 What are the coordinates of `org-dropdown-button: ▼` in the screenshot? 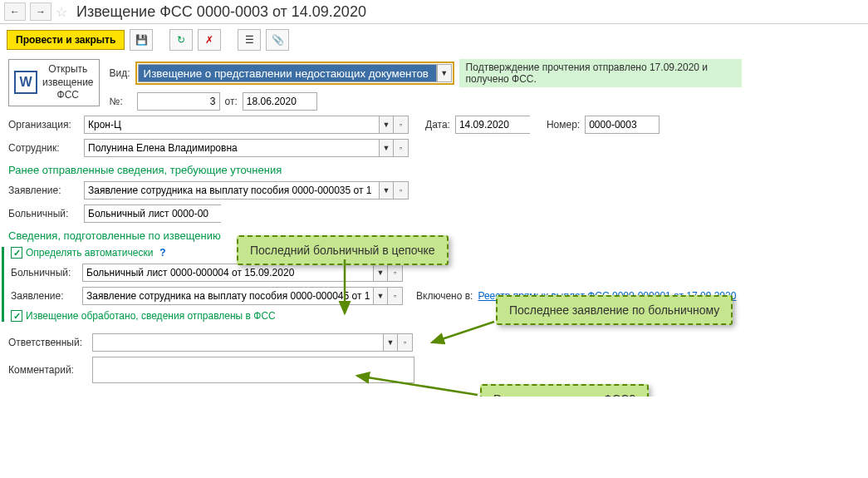 It's located at (386, 125).